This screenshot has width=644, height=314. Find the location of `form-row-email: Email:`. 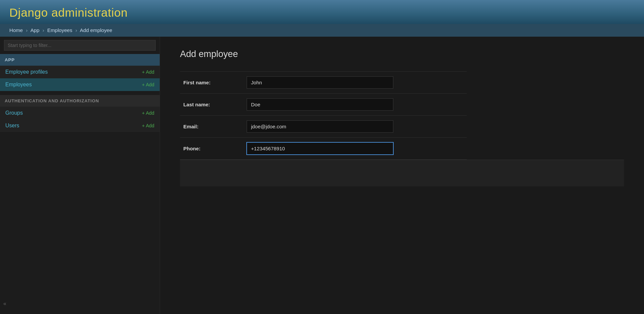

form-row-email: Email: is located at coordinates (323, 127).